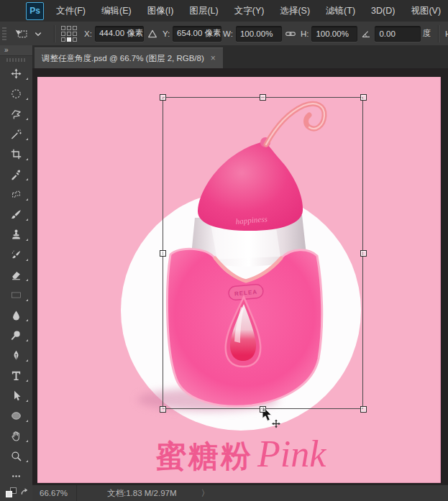 This screenshot has width=448, height=501. I want to click on panel-collapse-button: », so click(16, 50).